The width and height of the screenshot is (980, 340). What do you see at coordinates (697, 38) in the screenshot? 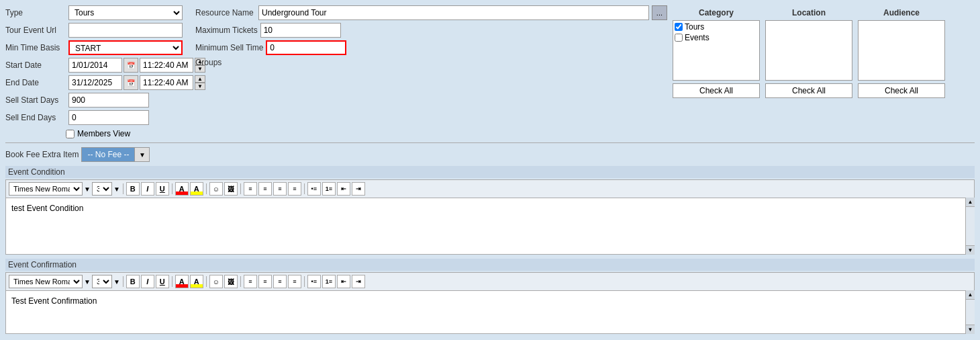
I see `category-events-label: Events` at bounding box center [697, 38].